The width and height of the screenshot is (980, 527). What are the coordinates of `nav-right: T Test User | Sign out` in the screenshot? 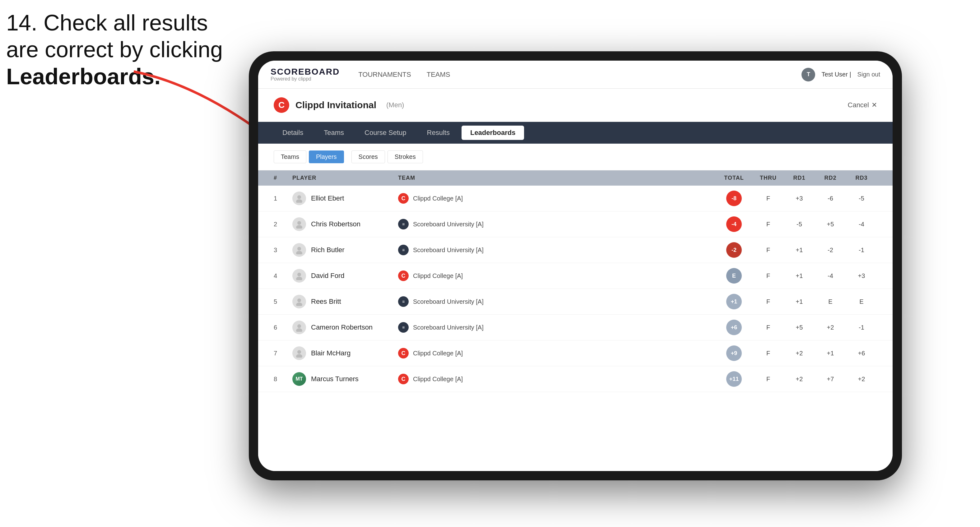 It's located at (841, 75).